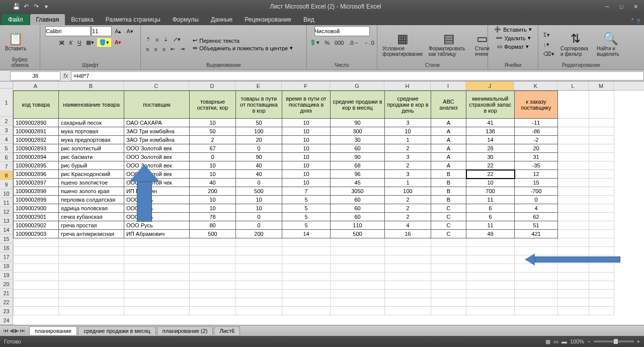 The width and height of the screenshot is (644, 347). Describe the element at coordinates (614, 341) in the screenshot. I see `zoom-slider` at that location.